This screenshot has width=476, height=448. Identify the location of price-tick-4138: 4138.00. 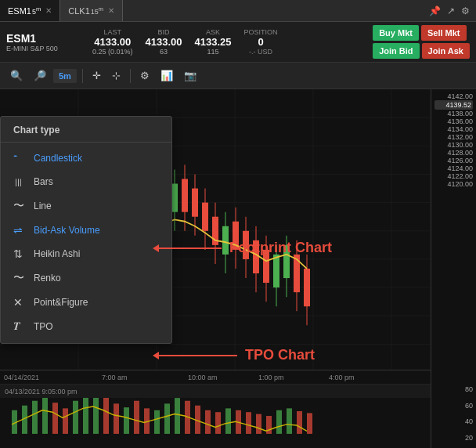
(454, 114).